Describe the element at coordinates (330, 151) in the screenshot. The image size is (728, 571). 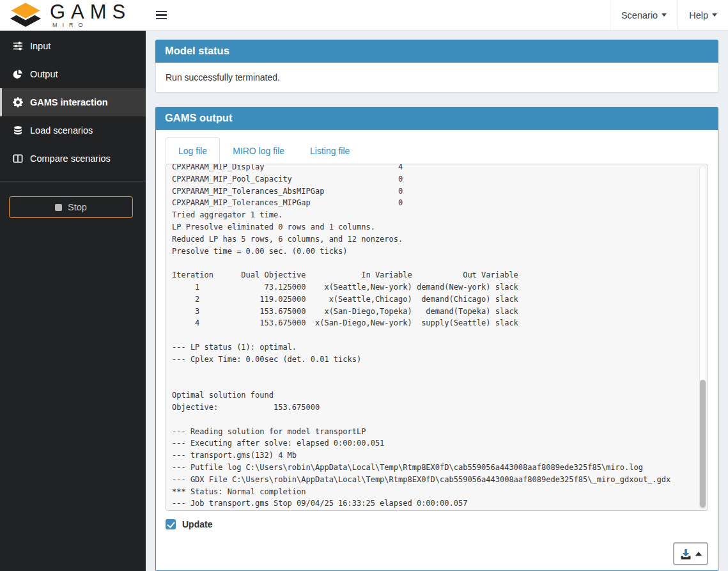
I see `tab-listing-file: Listing file` at that location.